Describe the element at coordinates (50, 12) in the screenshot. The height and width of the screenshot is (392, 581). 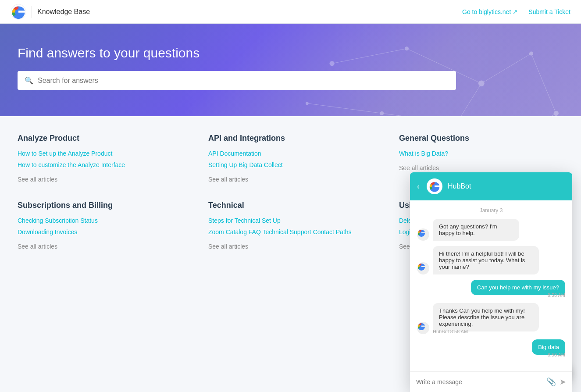
I see `header-left: Knowledge Base` at that location.